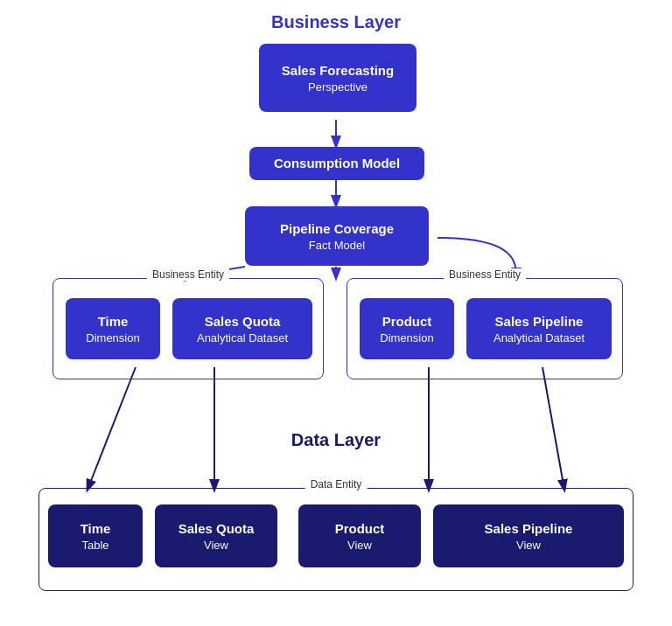  I want to click on sales-quota-ds-subtitle: Analytical Dataset, so click(242, 337).